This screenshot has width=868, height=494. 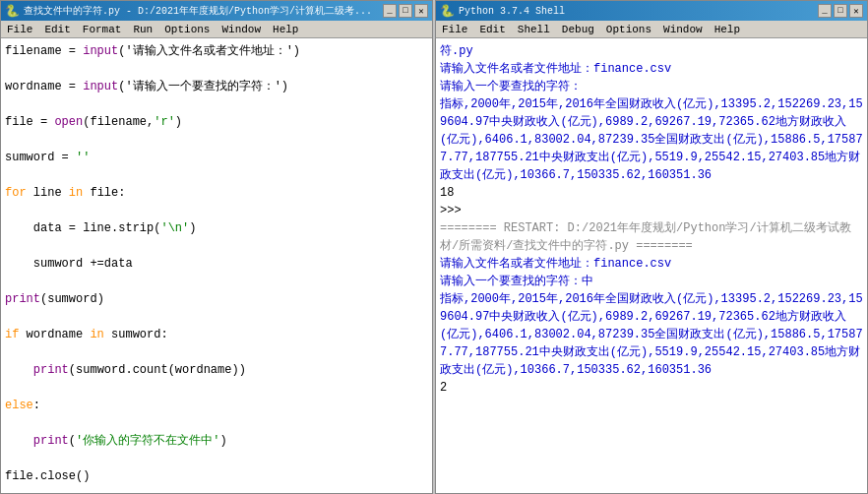 What do you see at coordinates (102, 30) in the screenshot?
I see `menu-format: Format` at bounding box center [102, 30].